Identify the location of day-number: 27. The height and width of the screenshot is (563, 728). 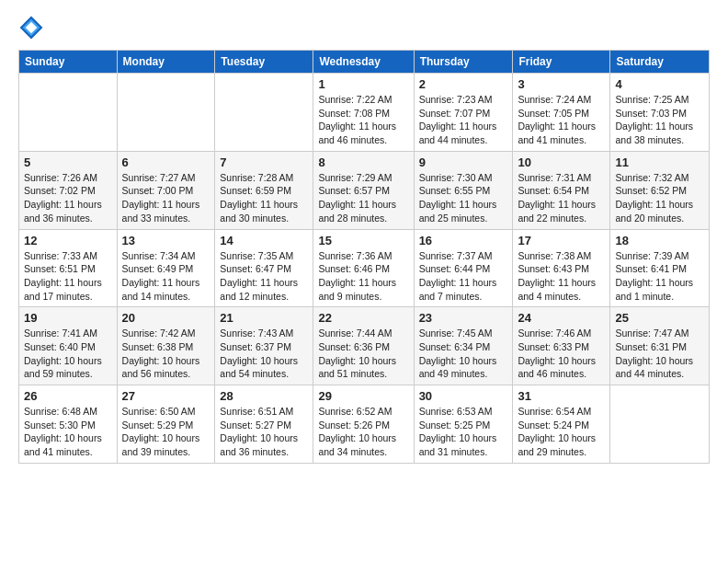
(166, 396).